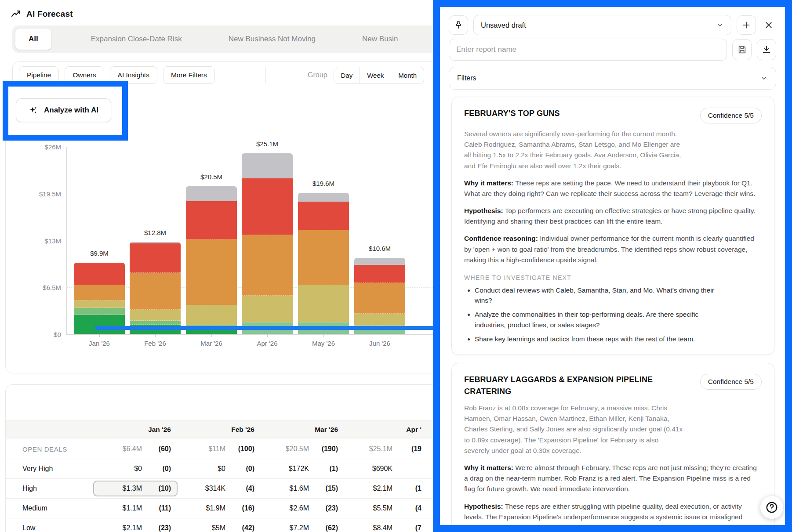  I want to click on confidence-badge: Confidence 5/5, so click(731, 116).